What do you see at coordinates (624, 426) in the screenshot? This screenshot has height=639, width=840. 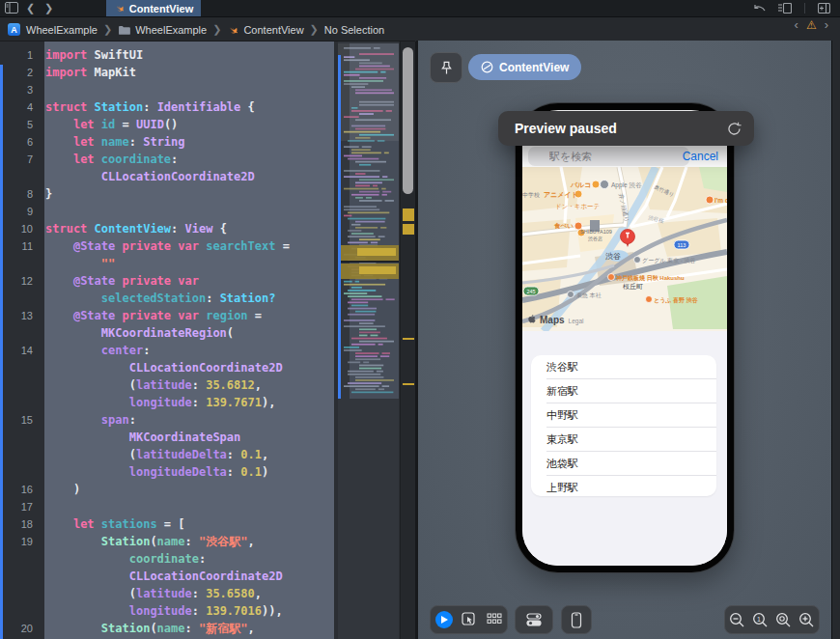 I see `station-list: 渋谷駅新宿駅中野駅東京駅池袋駅上野駅` at bounding box center [624, 426].